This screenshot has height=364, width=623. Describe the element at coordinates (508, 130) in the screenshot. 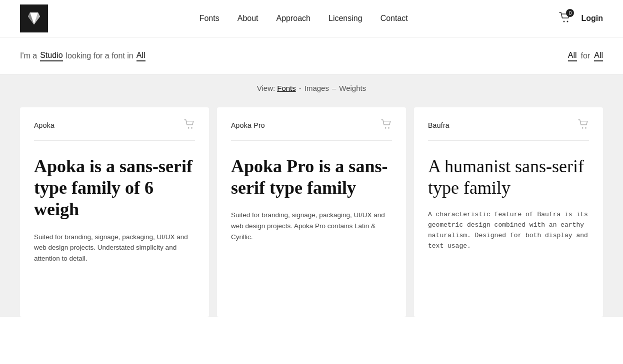

I see `card-baufra-header: Baufra` at that location.